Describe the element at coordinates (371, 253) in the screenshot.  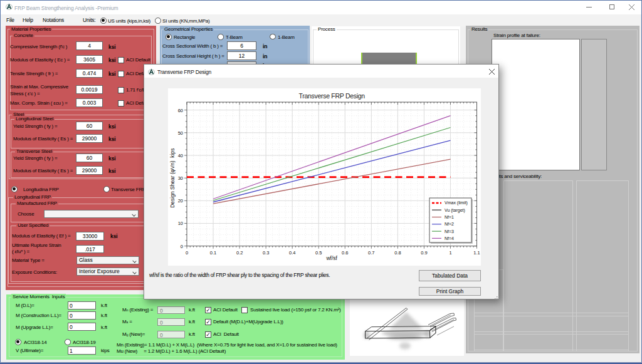
I see `svg-text: 0.7` at that location.